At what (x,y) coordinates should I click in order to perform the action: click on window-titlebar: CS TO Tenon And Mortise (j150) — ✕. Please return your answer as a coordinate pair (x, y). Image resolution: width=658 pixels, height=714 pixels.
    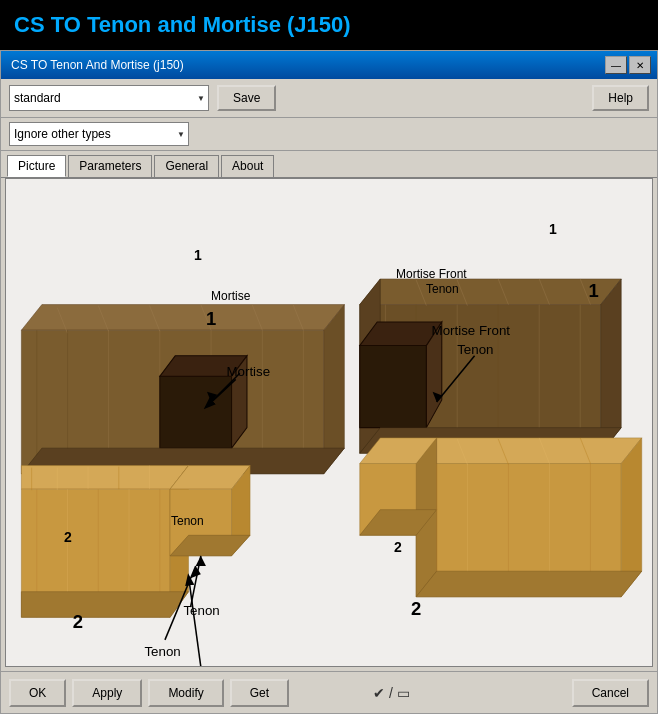
    Looking at the image, I should click on (329, 65).